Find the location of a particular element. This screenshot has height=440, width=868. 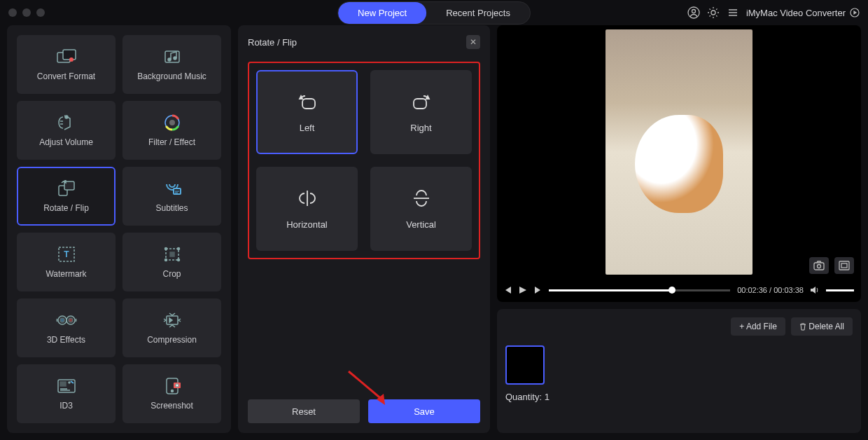

tab-new-project: New Project is located at coordinates (382, 13).